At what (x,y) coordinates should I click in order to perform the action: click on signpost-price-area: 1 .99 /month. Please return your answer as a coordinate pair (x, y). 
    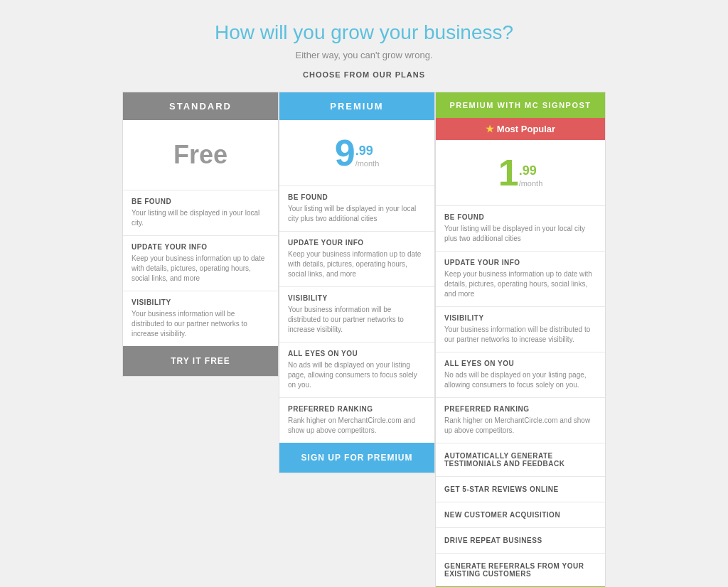
    Looking at the image, I should click on (520, 173).